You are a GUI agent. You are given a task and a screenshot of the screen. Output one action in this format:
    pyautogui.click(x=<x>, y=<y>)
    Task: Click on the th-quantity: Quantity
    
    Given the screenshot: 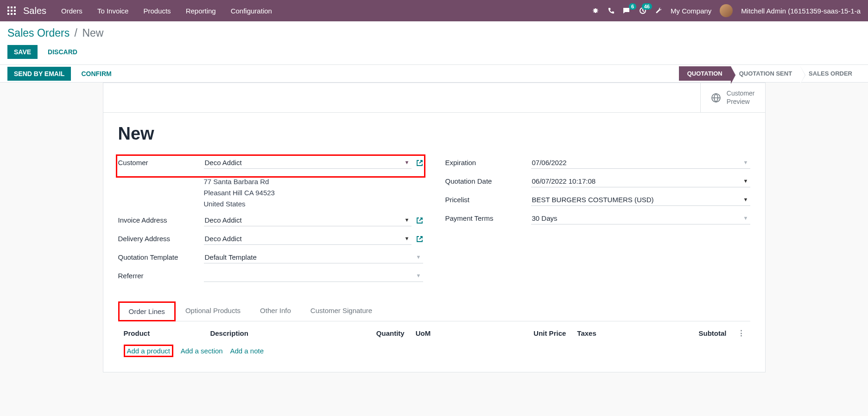 What is the action you would take?
    pyautogui.click(x=364, y=333)
    